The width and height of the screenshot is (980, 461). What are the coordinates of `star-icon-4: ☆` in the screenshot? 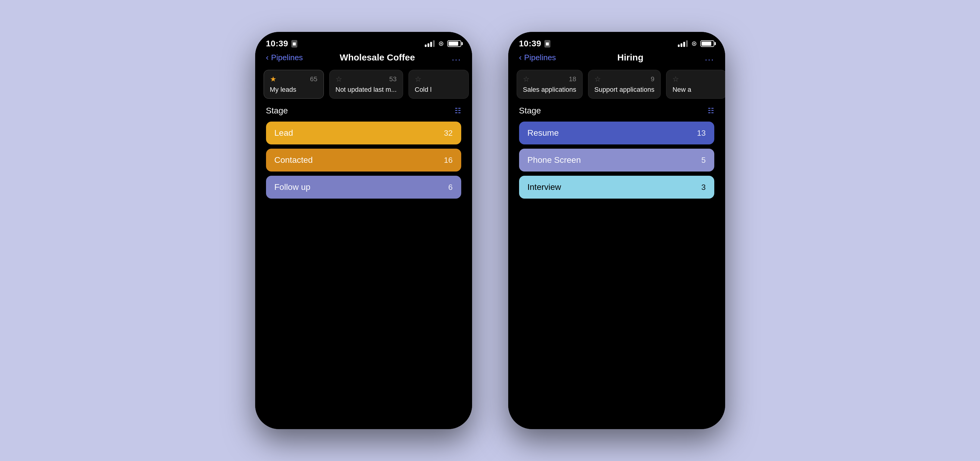 It's located at (527, 79).